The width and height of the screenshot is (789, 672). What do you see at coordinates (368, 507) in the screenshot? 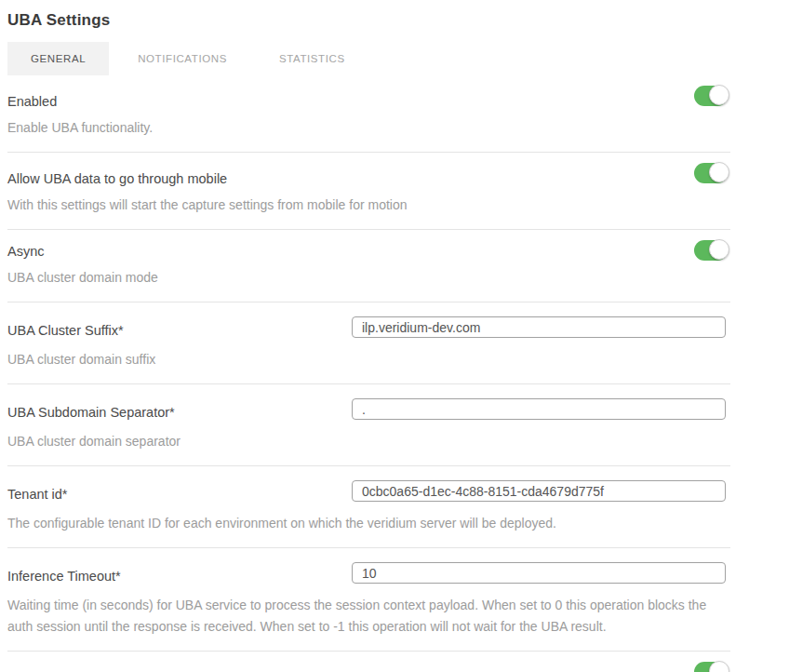
I see `setting-row-tenant-id: Tenant id* The configurable tenant ID fo…` at bounding box center [368, 507].